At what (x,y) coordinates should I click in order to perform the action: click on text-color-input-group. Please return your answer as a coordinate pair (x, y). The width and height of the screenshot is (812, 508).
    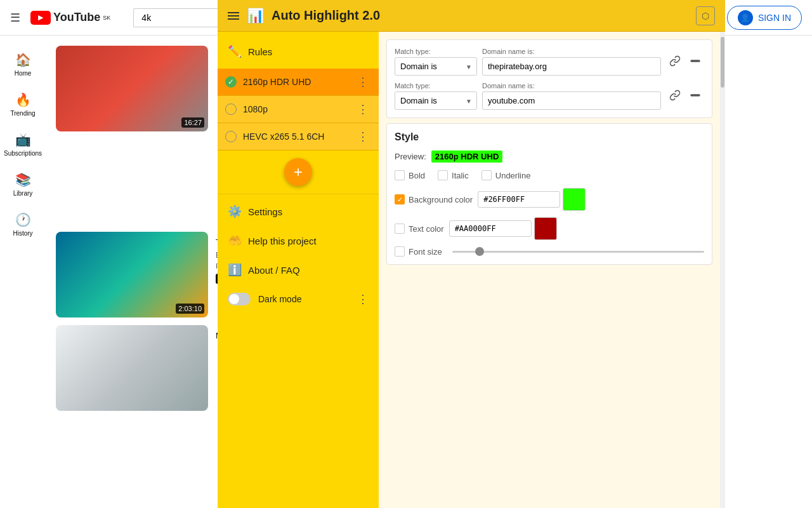
    Looking at the image, I should click on (577, 229).